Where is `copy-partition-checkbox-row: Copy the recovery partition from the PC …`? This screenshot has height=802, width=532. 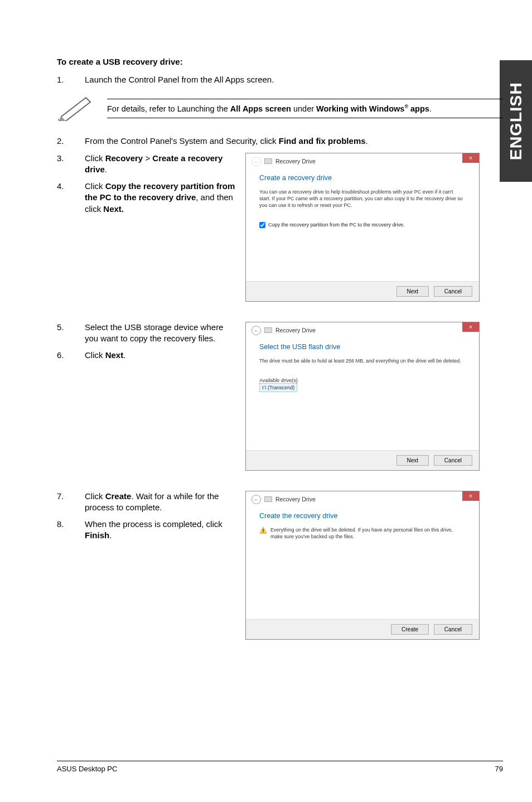 copy-partition-checkbox-row: Copy the recovery partition from the PC … is located at coordinates (362, 225).